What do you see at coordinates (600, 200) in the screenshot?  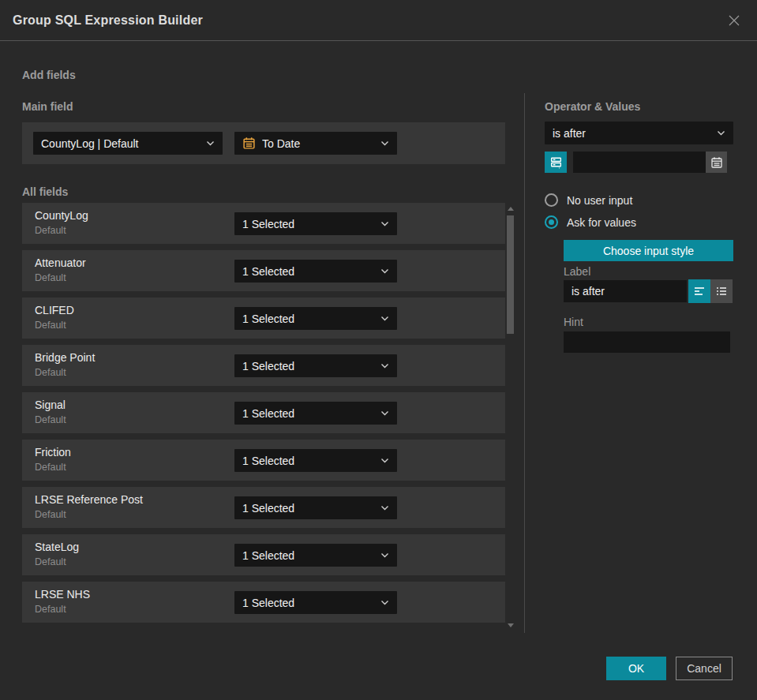 I see `radio-no-user-input-label: No user input` at bounding box center [600, 200].